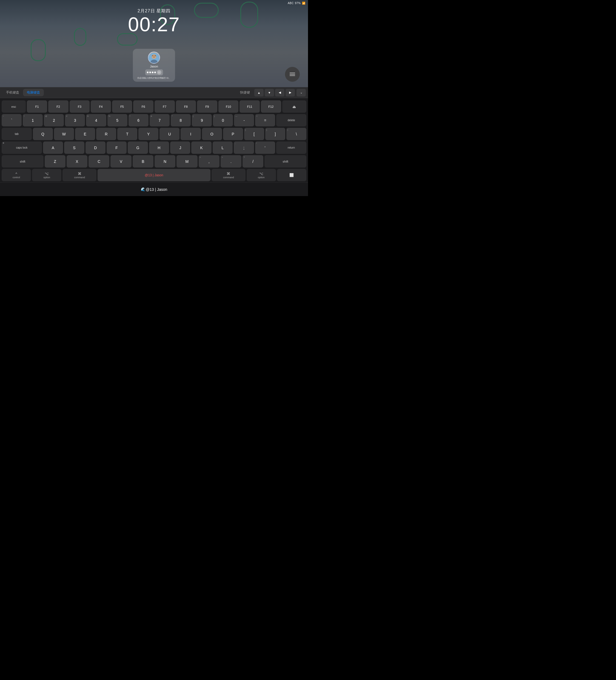 This screenshot has width=616, height=680. I want to click on z-key: Z, so click(55, 161).